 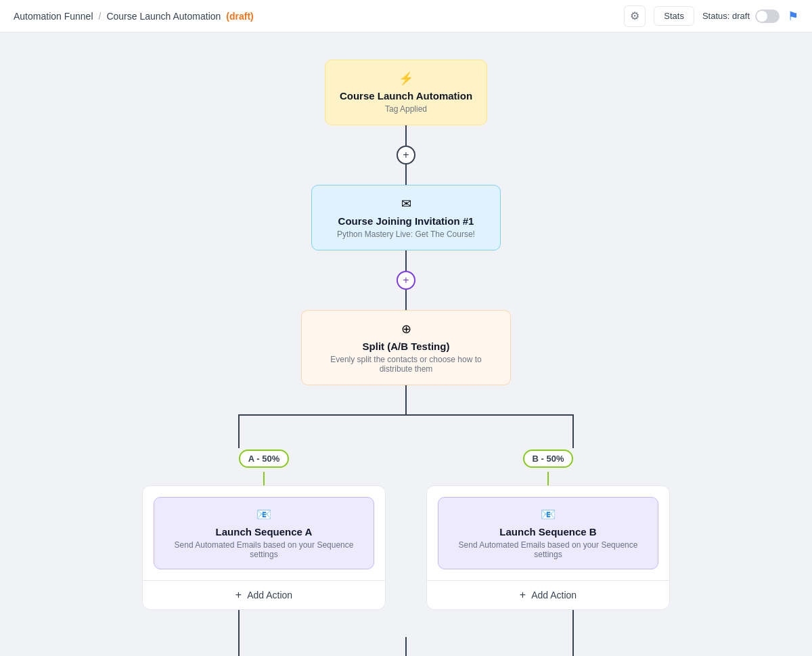 What do you see at coordinates (554, 595) in the screenshot?
I see `add-action-b-label: Add Action` at bounding box center [554, 595].